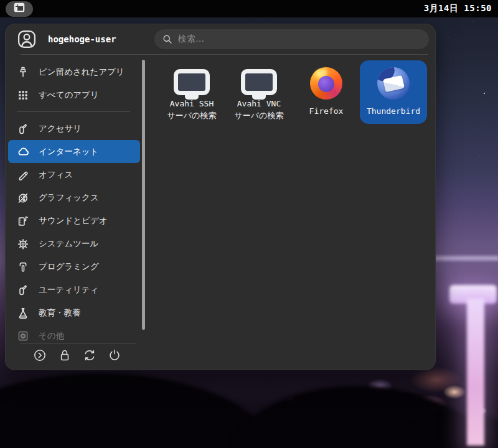 The image size is (498, 448). Describe the element at coordinates (326, 113) in the screenshot. I see `app-label: Firefox` at that location.